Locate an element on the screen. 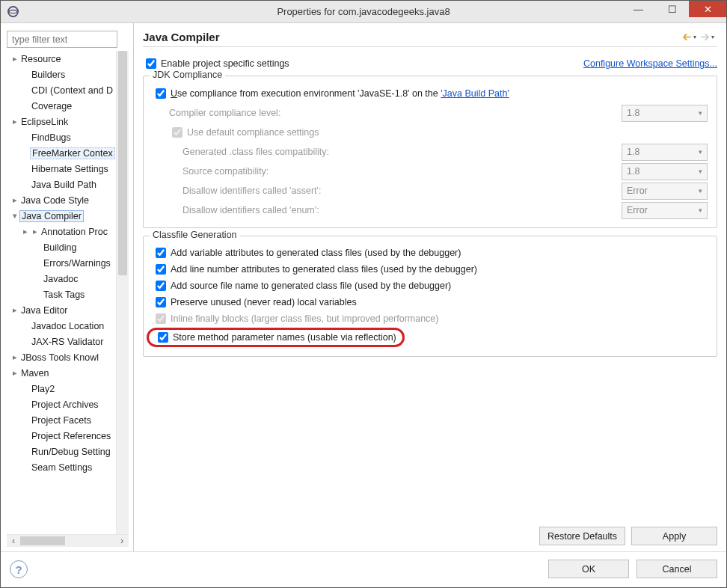  tree-item: Hibernate Settings is located at coordinates (61, 169).